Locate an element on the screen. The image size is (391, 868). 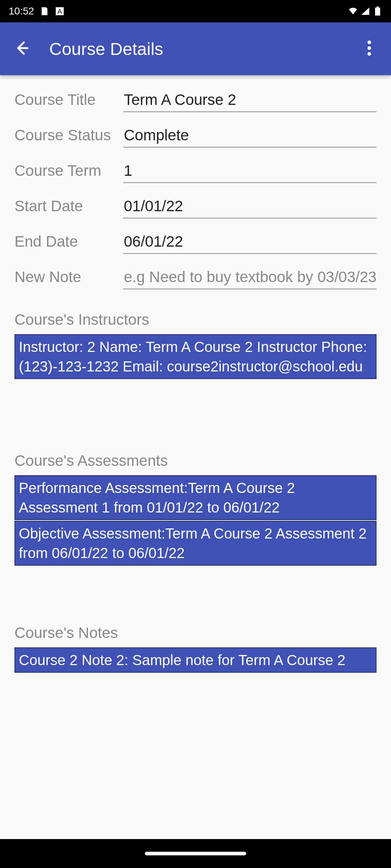
status-left: 10:52 A is located at coordinates (37, 11).